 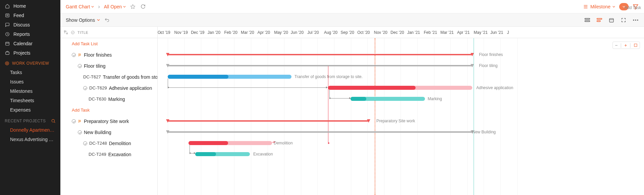 What do you see at coordinates (30, 91) in the screenshot?
I see `sidebar-milestones: Milestones` at bounding box center [30, 91].